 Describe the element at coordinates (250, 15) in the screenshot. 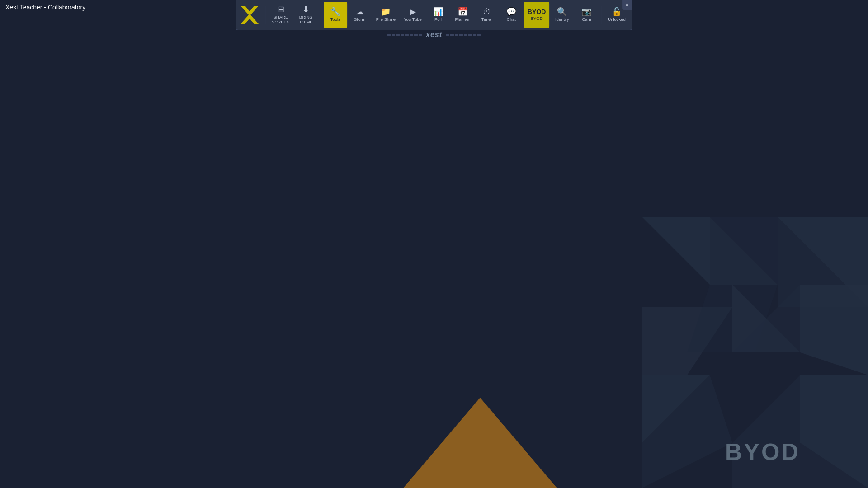

I see `xest-logo` at that location.